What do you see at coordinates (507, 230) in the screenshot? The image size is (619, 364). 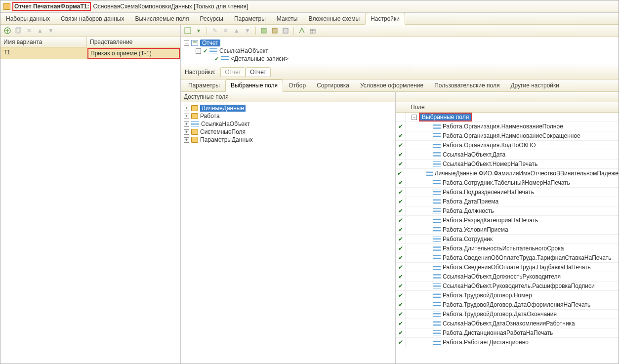 I see `field-row: ✔Работа.УсловияПриема` at bounding box center [507, 230].